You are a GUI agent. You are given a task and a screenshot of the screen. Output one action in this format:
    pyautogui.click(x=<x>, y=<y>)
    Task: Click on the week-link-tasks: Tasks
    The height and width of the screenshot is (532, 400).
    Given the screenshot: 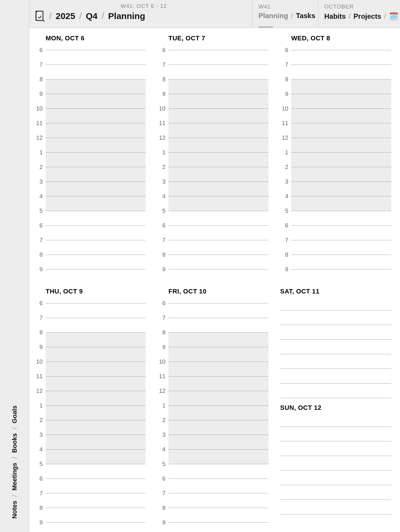 What is the action you would take?
    pyautogui.click(x=306, y=16)
    